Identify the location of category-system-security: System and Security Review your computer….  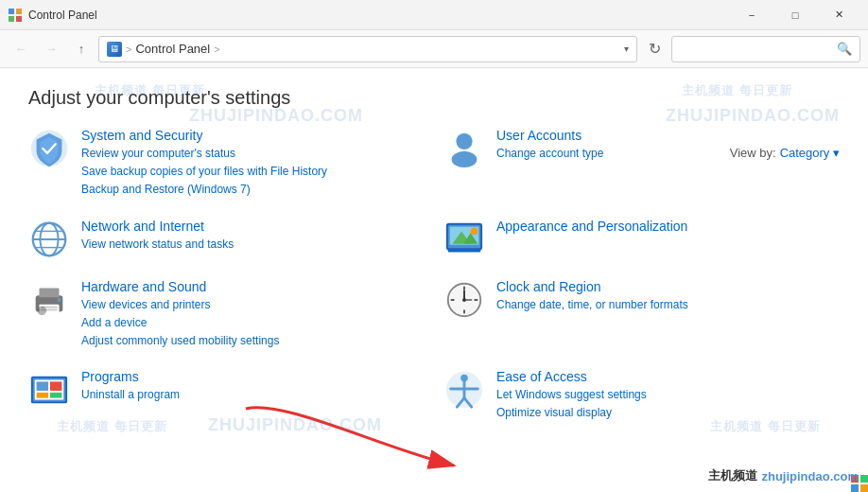
(227, 164).